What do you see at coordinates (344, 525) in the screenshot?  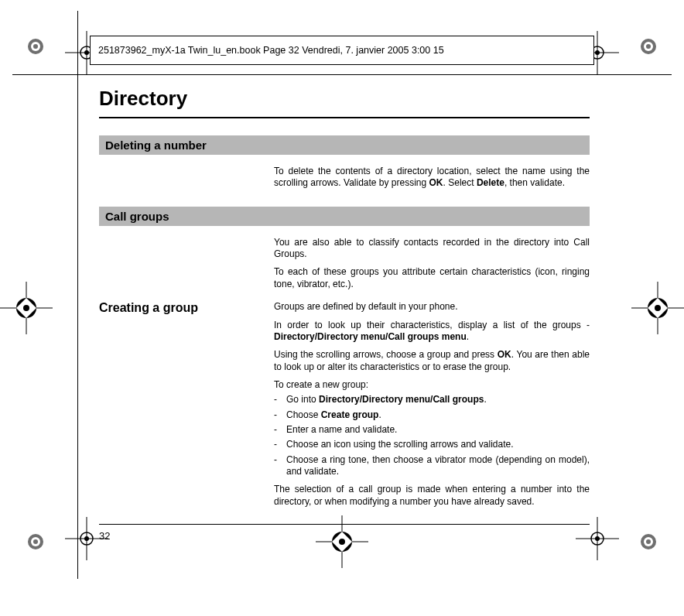 I see `footer-rule` at bounding box center [344, 525].